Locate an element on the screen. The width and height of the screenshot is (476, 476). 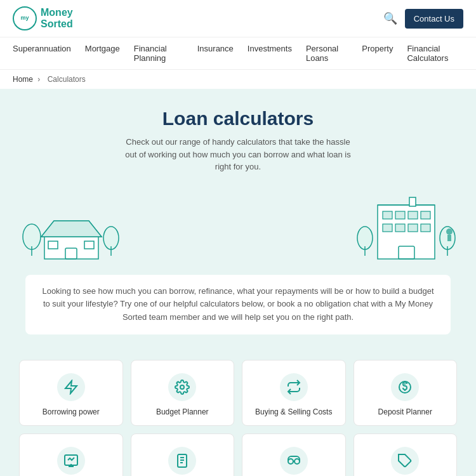
calc-label: Budget Planner is located at coordinates (183, 412).